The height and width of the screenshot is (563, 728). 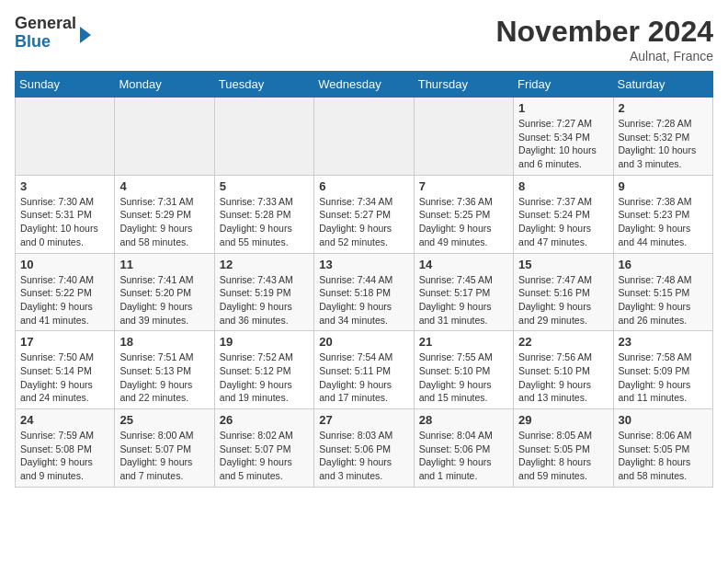 I want to click on calendar-week-row: 24Sunrise: 7:59 AMSunset: 5:08 PMDayligh…, so click(x=364, y=449).